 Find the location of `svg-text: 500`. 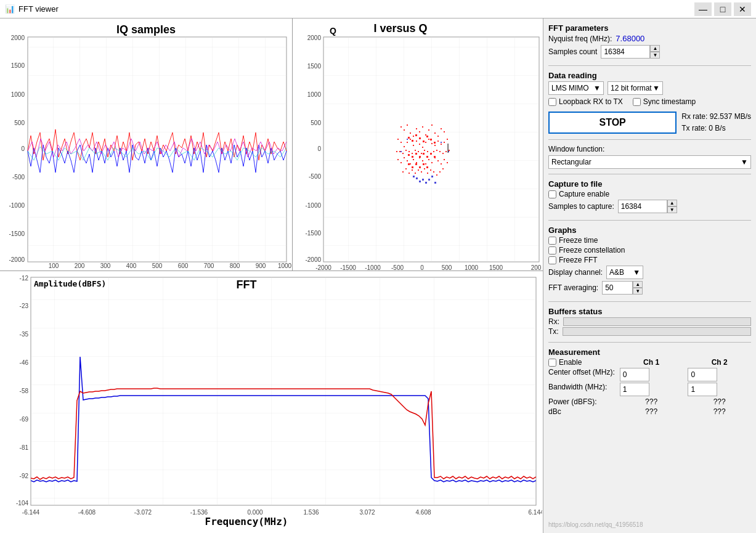

svg-text: 500 is located at coordinates (315, 123).